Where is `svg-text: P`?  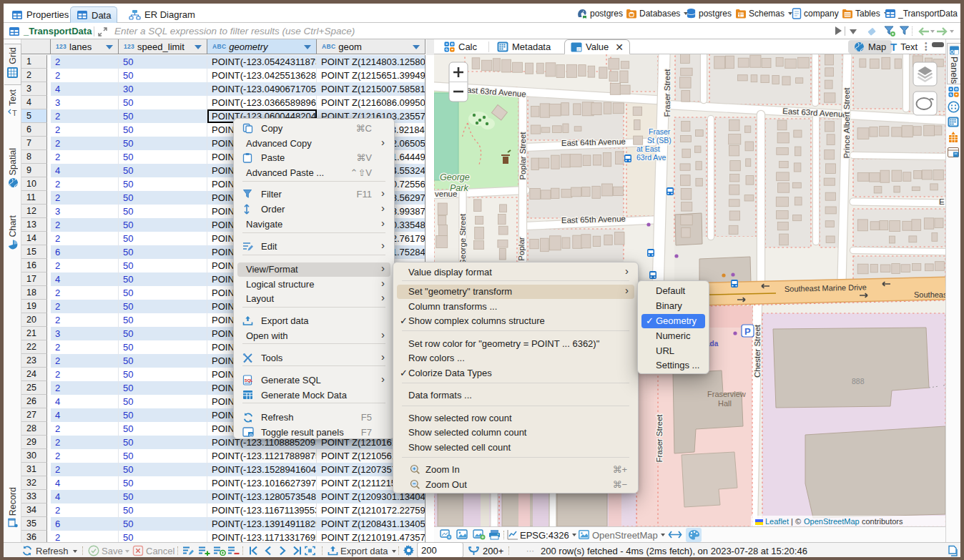 svg-text: P is located at coordinates (748, 332).